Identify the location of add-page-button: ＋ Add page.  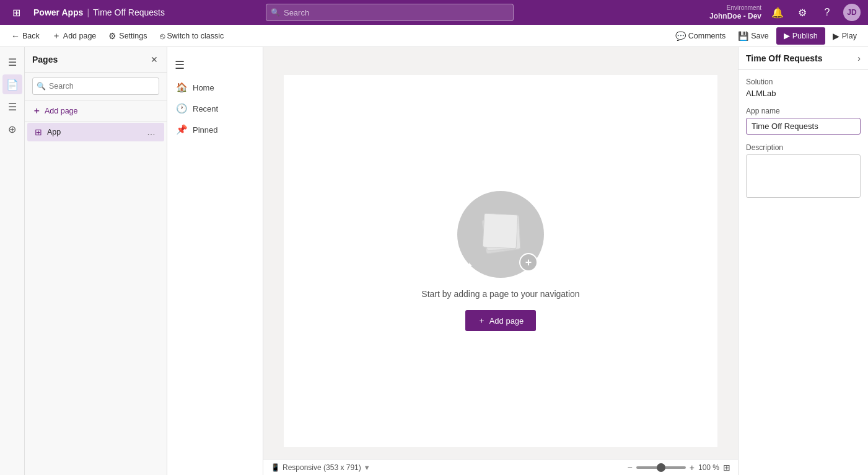
(74, 36).